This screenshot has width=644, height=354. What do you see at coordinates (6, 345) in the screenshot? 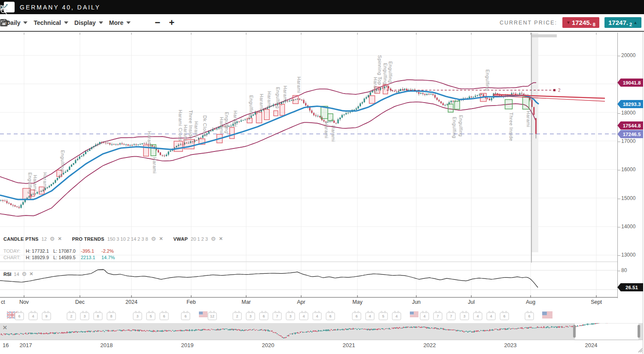
I see `year-label: 16` at bounding box center [6, 345].